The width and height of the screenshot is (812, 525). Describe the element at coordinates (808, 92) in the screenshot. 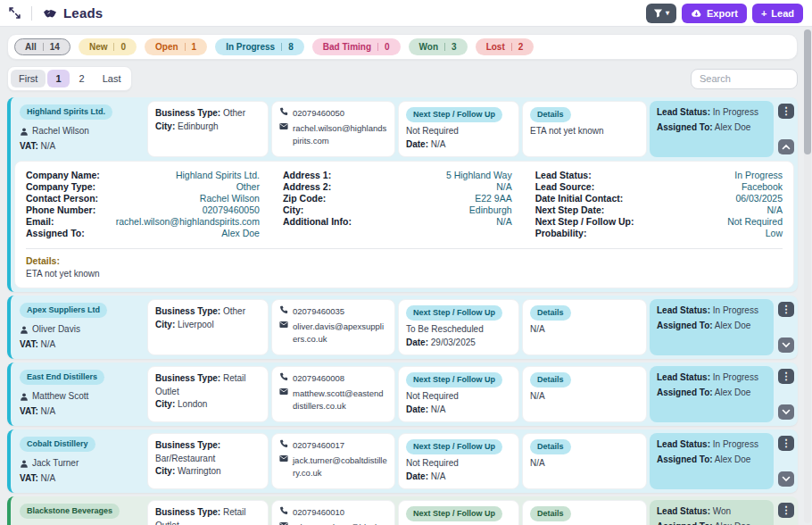

I see `scrollbar-thumb` at that location.